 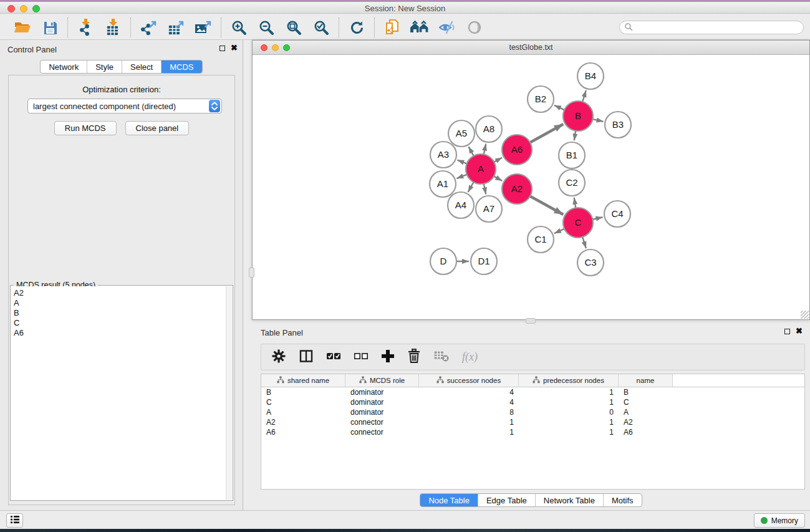 What do you see at coordinates (120, 333) in the screenshot?
I see `result-item: A6` at bounding box center [120, 333].